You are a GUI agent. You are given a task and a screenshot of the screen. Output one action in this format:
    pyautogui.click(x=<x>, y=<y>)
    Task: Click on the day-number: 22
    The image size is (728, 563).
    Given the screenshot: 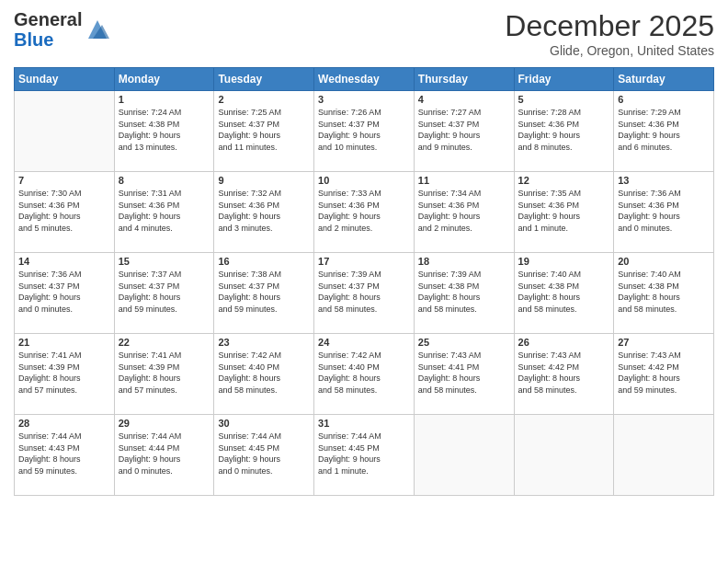 What is the action you would take?
    pyautogui.click(x=165, y=342)
    